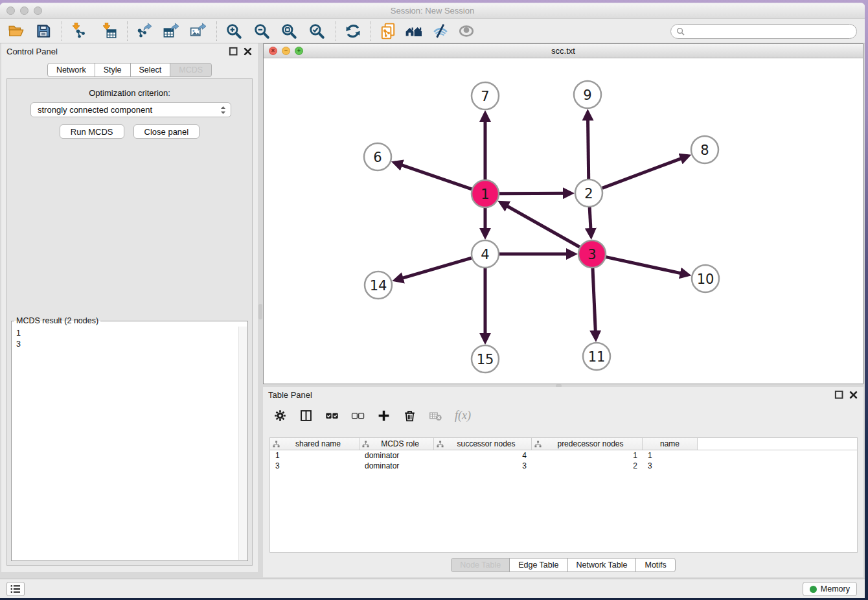  I want to click on table-row: 3dominator323, so click(564, 466).